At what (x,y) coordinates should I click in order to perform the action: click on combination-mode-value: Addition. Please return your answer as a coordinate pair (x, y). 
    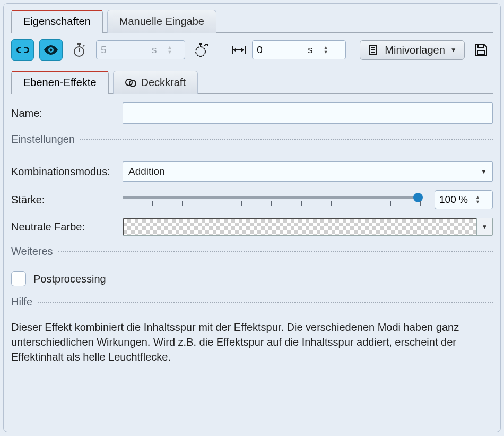
    Looking at the image, I should click on (146, 172).